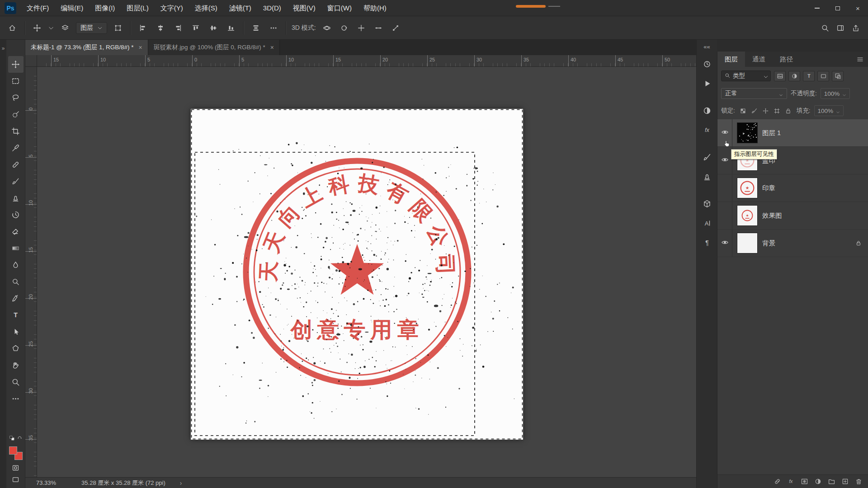  I want to click on default-colors-icon, so click(12, 438).